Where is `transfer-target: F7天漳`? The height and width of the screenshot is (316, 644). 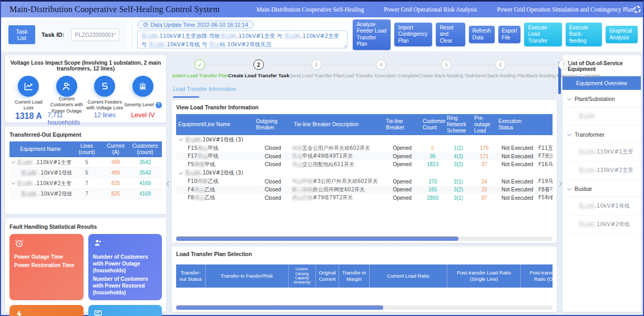
transfer-target: F7天漳 is located at coordinates (546, 156).